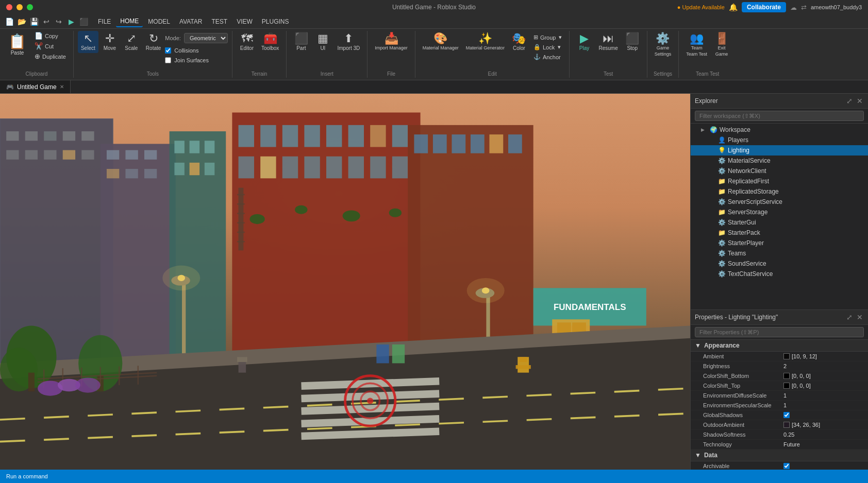  What do you see at coordinates (663, 74) in the screenshot?
I see `settings-label: Settings` at bounding box center [663, 74].